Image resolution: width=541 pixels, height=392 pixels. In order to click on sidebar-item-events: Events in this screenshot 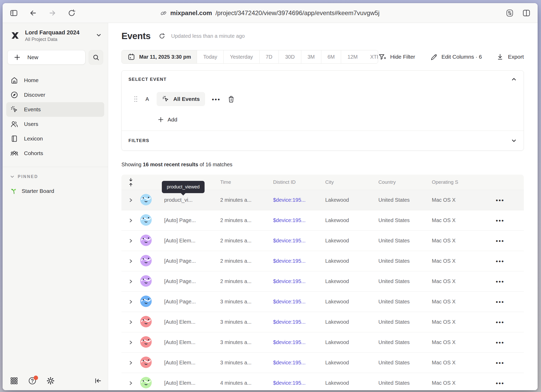, I will do `click(55, 109)`.